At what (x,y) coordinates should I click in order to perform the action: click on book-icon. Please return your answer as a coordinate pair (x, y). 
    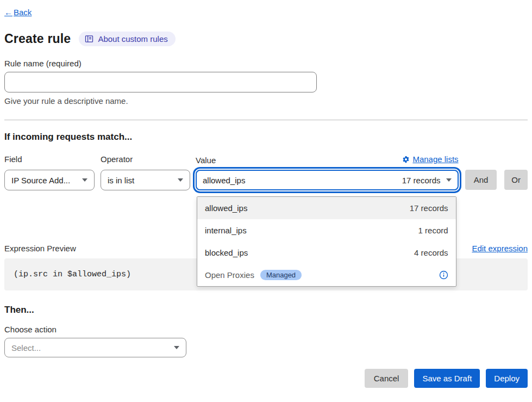
    Looking at the image, I should click on (89, 39).